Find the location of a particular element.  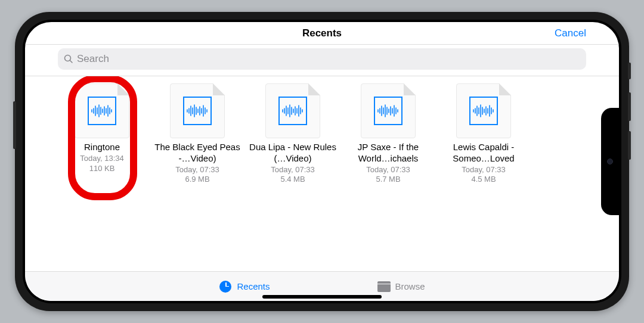

search-icon is located at coordinates (69, 59).